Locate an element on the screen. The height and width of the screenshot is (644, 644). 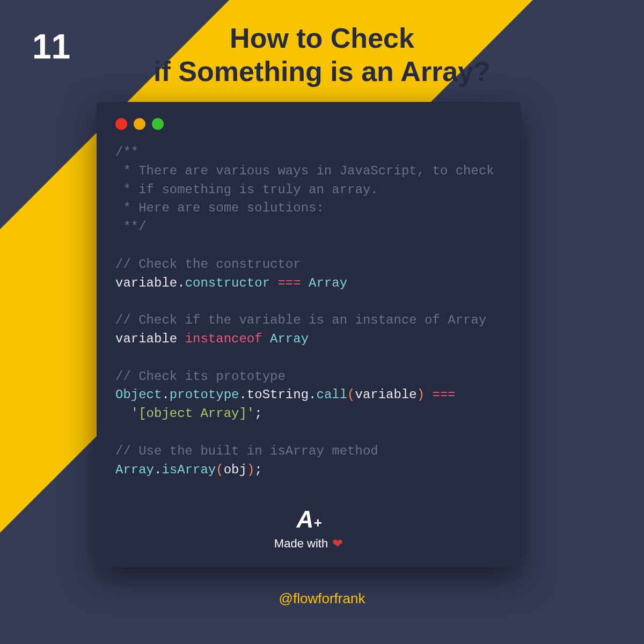
made-with-text: Made with is located at coordinates (301, 544).